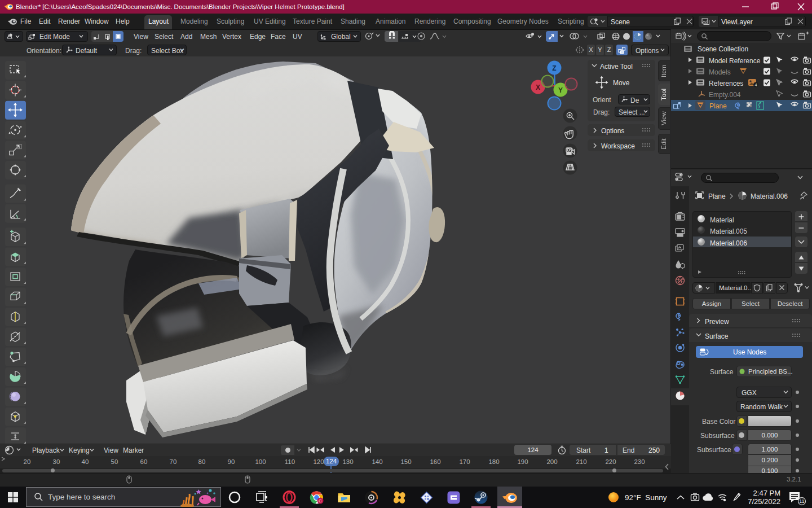 The width and height of the screenshot is (812, 508). Describe the element at coordinates (554, 68) in the screenshot. I see `svg-text: Z` at that location.